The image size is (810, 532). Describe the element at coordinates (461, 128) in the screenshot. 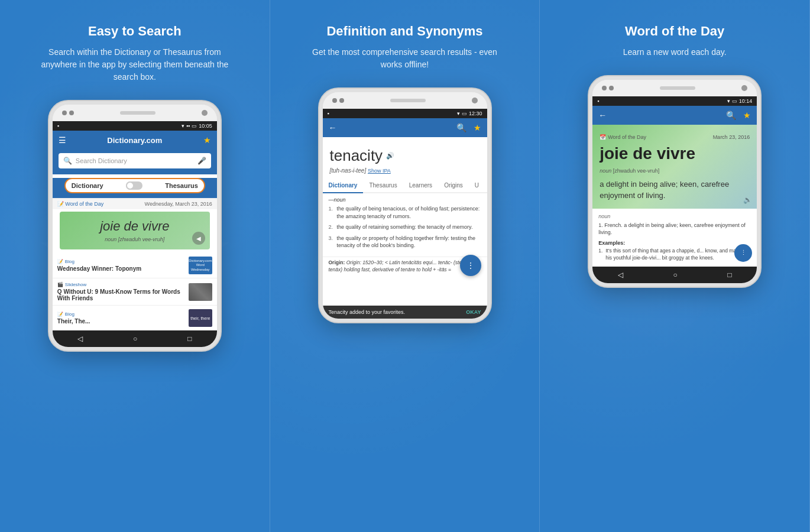

I see `search-icon-header: 🔍` at that location.